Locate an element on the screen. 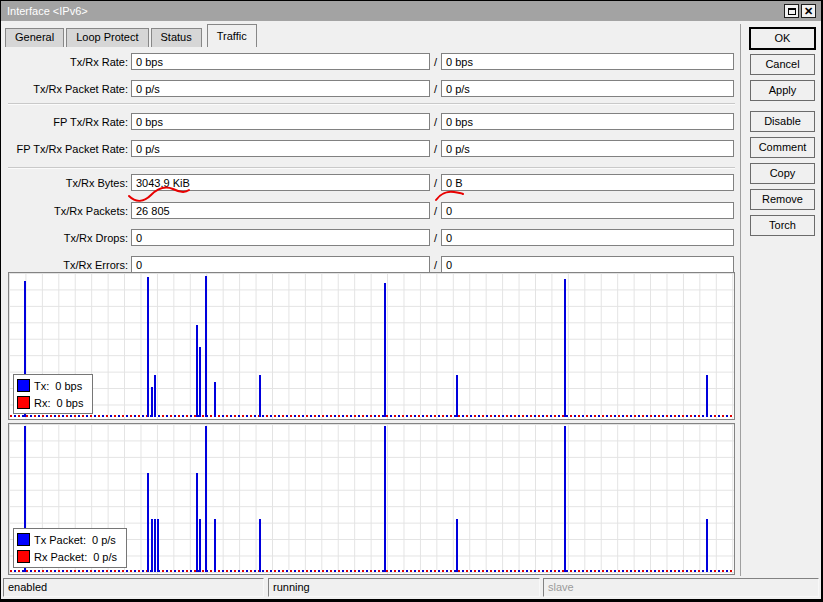 The width and height of the screenshot is (823, 602). remove-button: Remove is located at coordinates (782, 200).